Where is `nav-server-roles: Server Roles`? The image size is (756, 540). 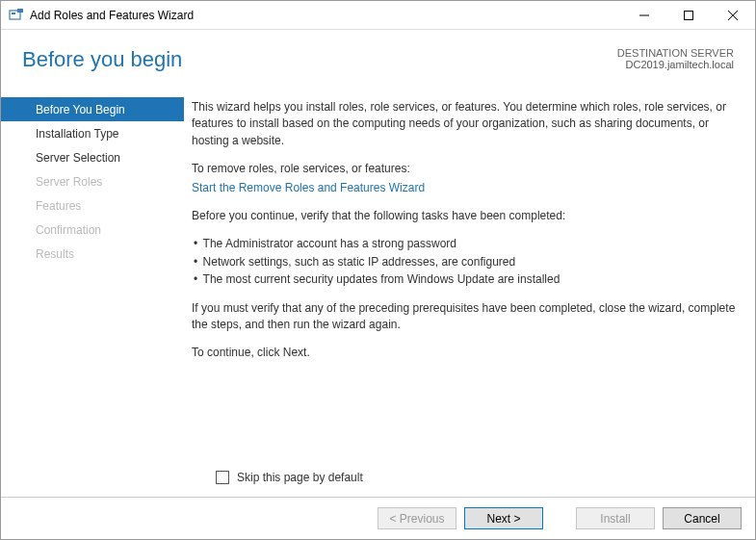 nav-server-roles: Server Roles is located at coordinates (92, 181).